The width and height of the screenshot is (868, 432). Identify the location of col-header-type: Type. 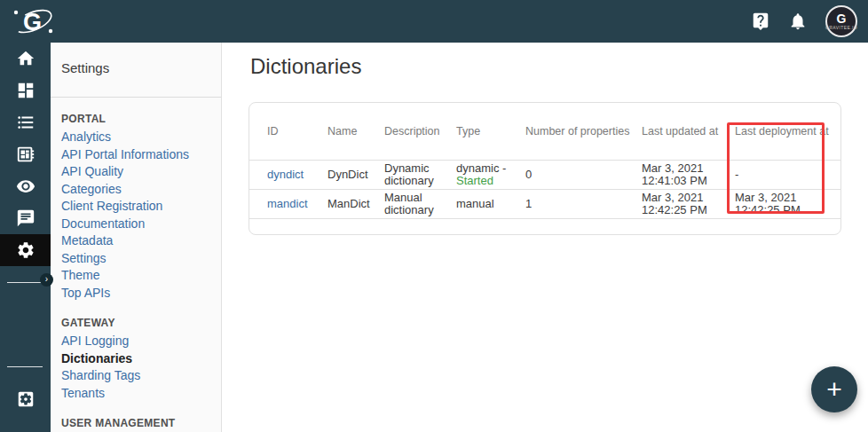
(491, 131).